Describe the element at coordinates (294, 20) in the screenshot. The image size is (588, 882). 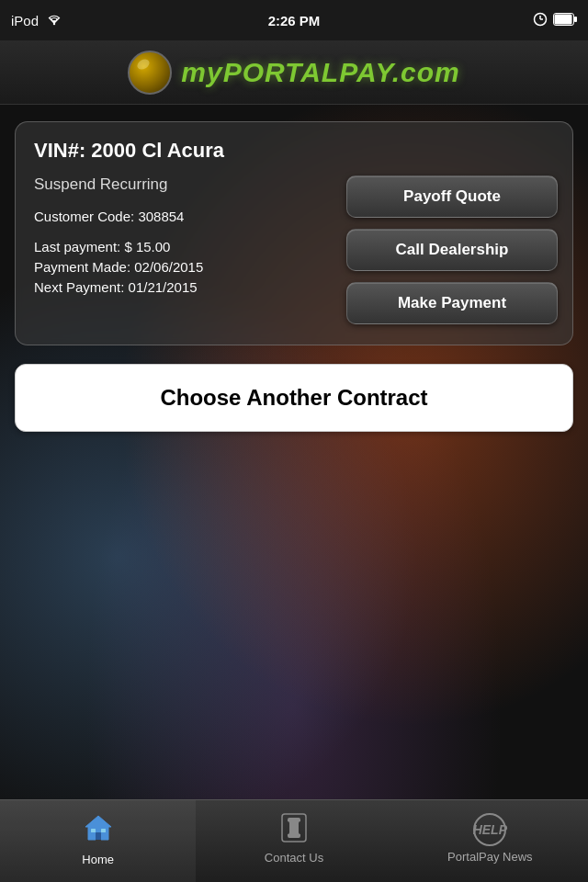
I see `time-display: 2:26 PM` at that location.